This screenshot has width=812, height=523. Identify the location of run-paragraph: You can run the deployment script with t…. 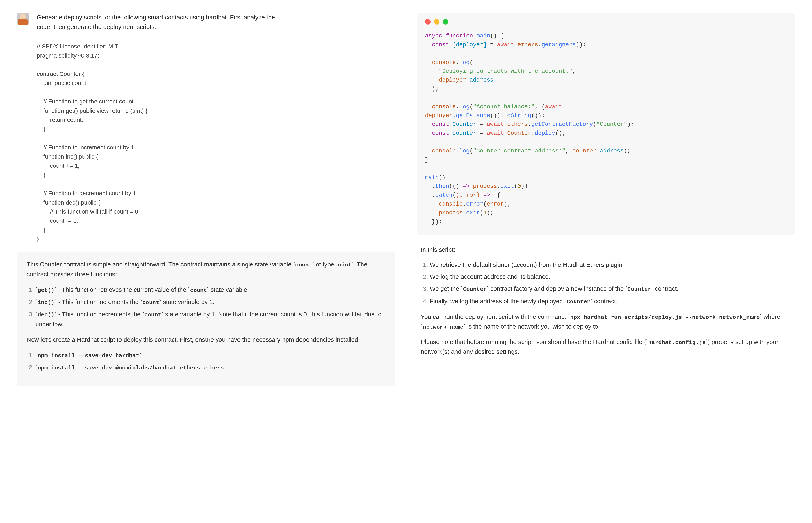
(606, 322).